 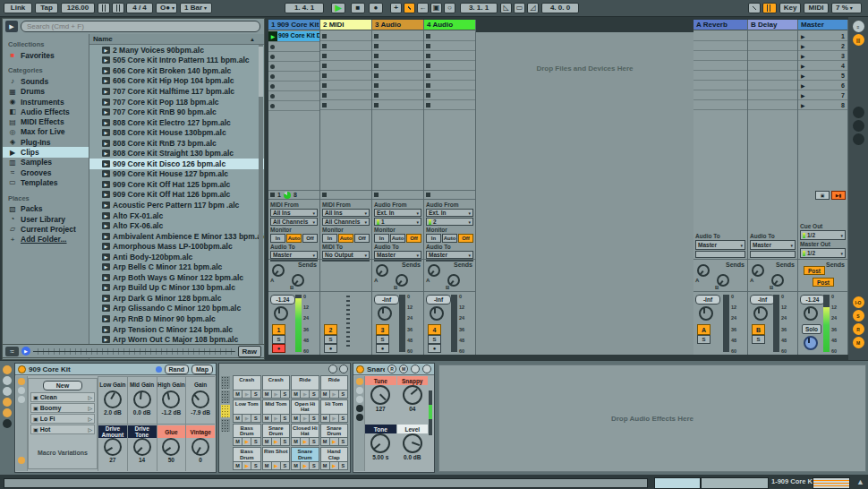 What do you see at coordinates (479, 8) in the screenshot?
I see `loop-start-field: 3. 1. 1` at bounding box center [479, 8].